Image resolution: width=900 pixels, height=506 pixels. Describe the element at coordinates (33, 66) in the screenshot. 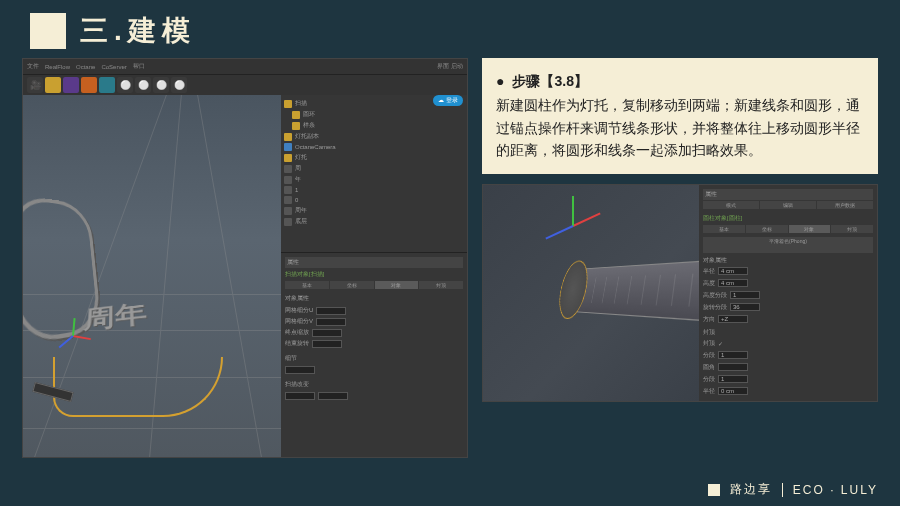

I see `menu-item: 文件` at that location.